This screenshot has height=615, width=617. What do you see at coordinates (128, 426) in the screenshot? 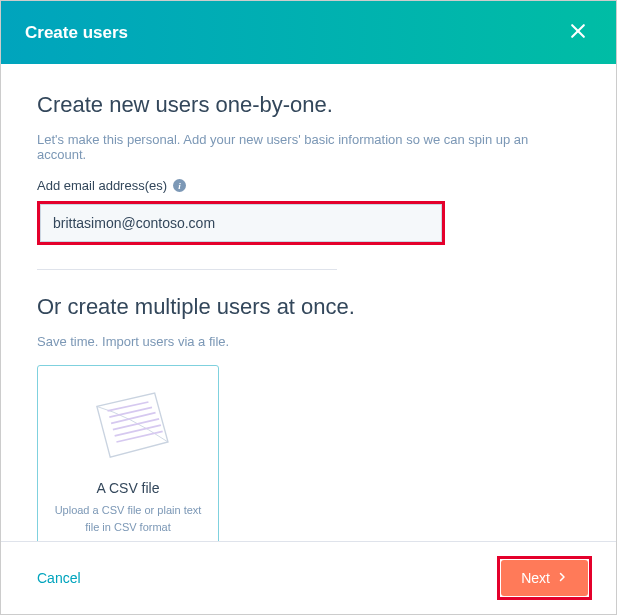
I see `csv-file-icon` at bounding box center [128, 426].